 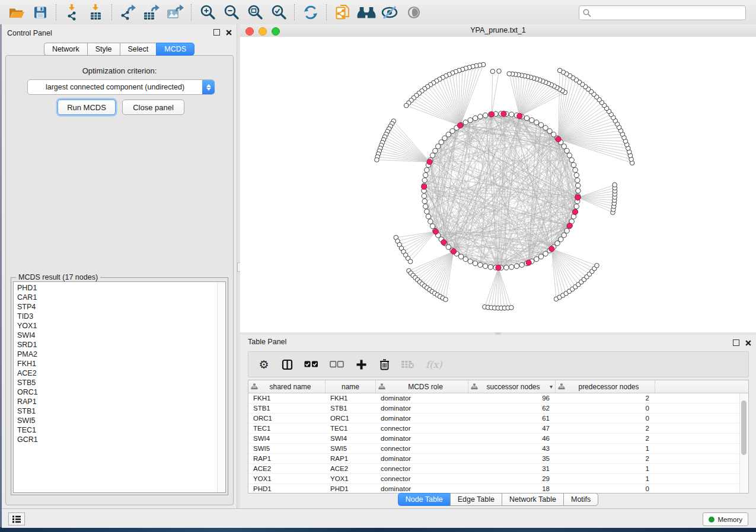 I want to click on show-graphics-details-icon, so click(x=414, y=12).